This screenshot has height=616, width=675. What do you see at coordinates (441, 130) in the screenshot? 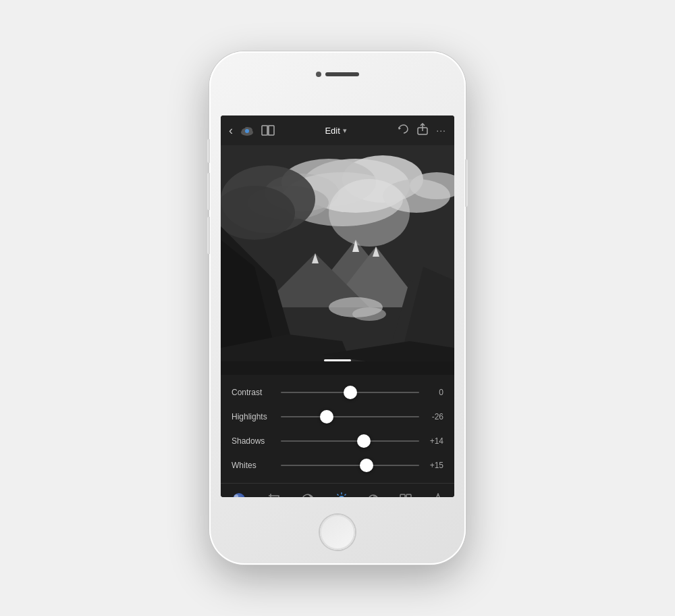
I see `more-options-button: ···` at bounding box center [441, 130].